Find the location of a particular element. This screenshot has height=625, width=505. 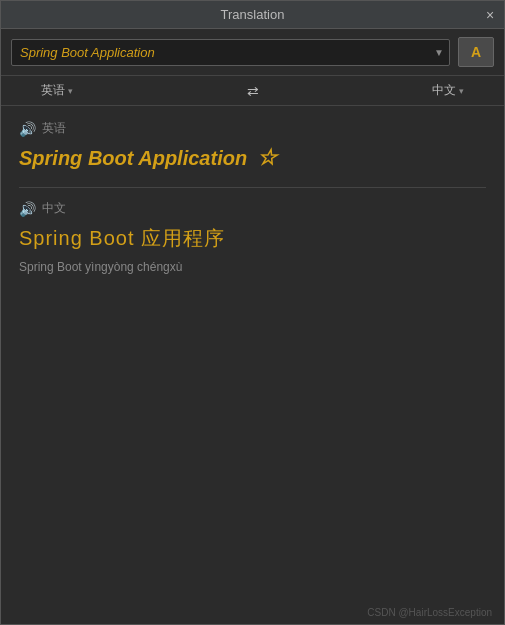

source-speaker-icon: 🔊 is located at coordinates (28, 129).